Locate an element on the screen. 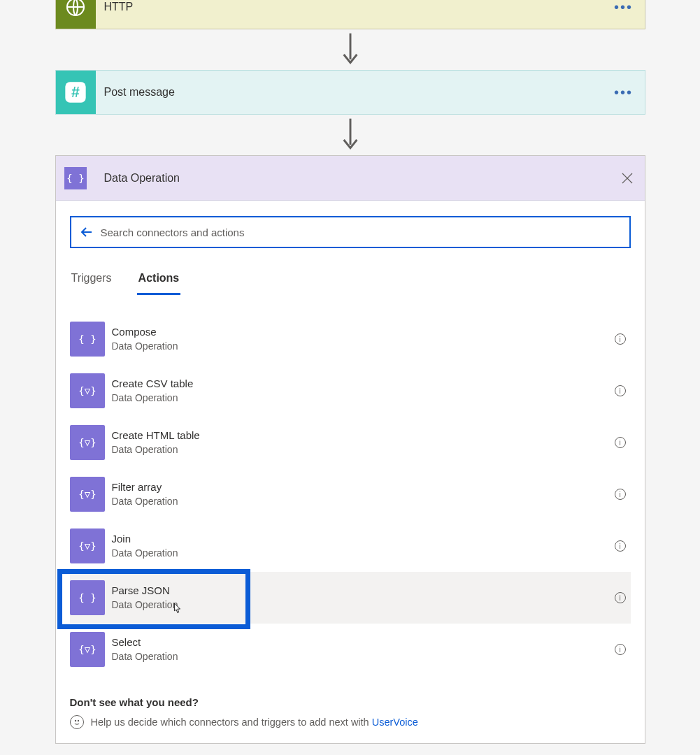  action-name: Parse JSON is located at coordinates (361, 591).